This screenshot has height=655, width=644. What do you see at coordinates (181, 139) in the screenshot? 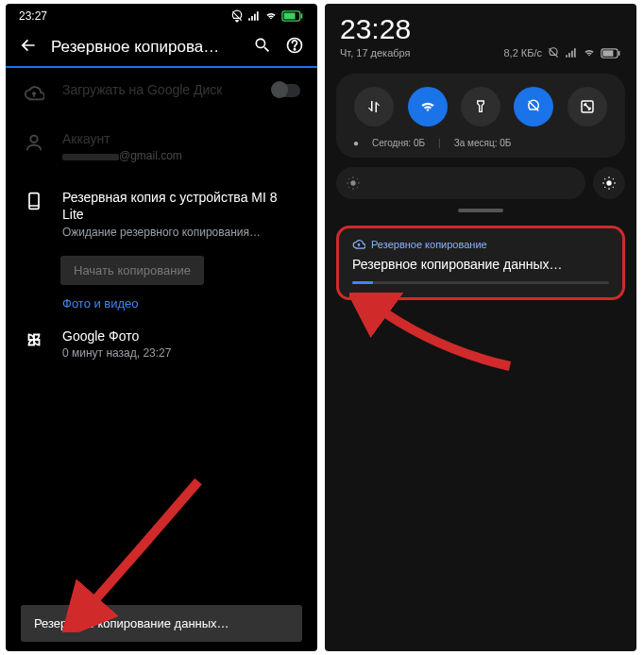
I see `account-label: Аккаунт` at bounding box center [181, 139].